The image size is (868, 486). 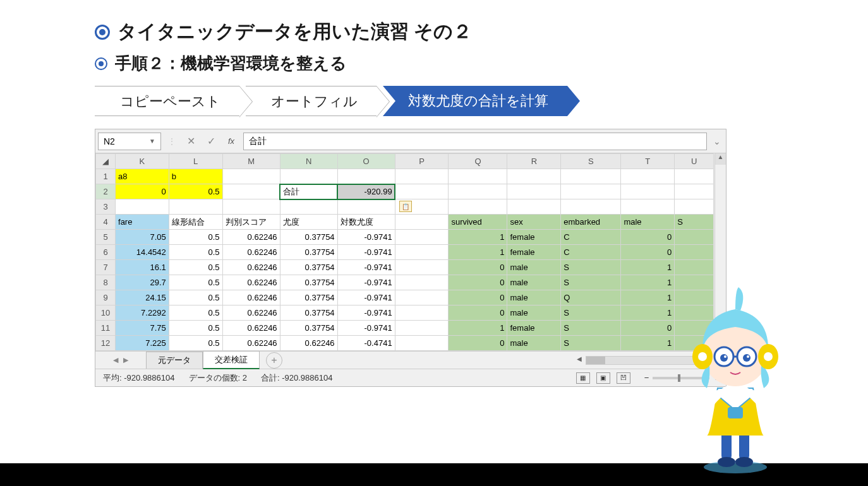 What do you see at coordinates (196, 177) in the screenshot?
I see `cell: b` at bounding box center [196, 177].